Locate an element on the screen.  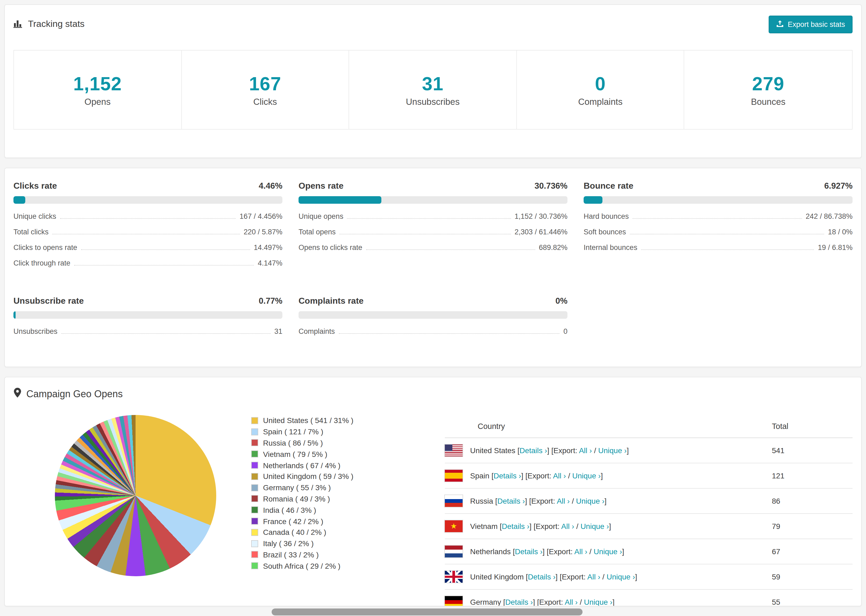
geo-table-header-row: Country Total is located at coordinates (649, 426).